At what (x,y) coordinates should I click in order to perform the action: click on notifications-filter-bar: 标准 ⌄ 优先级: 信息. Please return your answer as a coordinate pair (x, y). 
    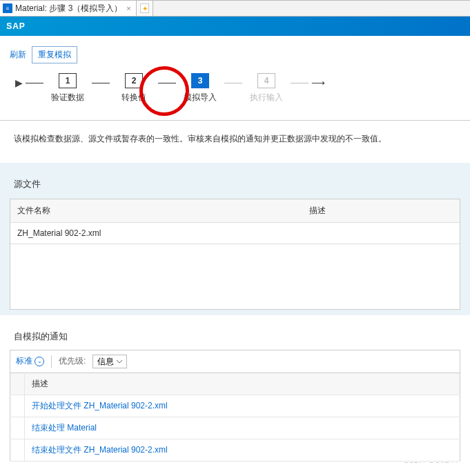
    Looking at the image, I should click on (235, 361).